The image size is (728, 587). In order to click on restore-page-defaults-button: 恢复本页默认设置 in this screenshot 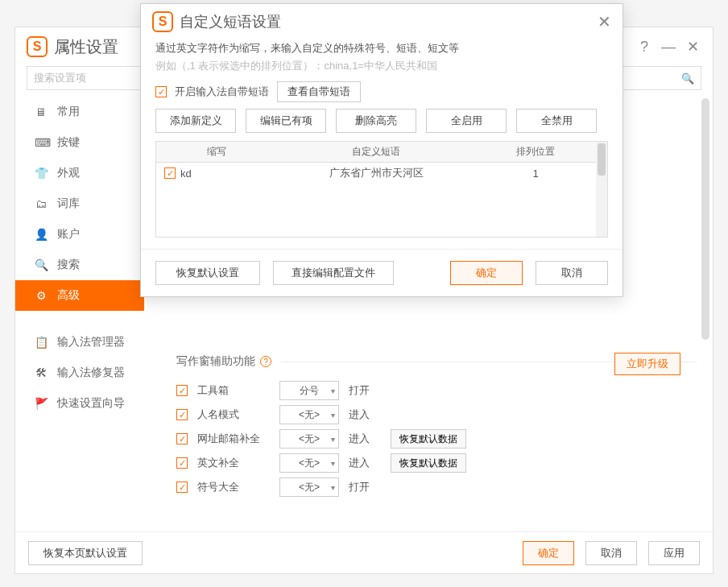, I will do `click(85, 553)`.